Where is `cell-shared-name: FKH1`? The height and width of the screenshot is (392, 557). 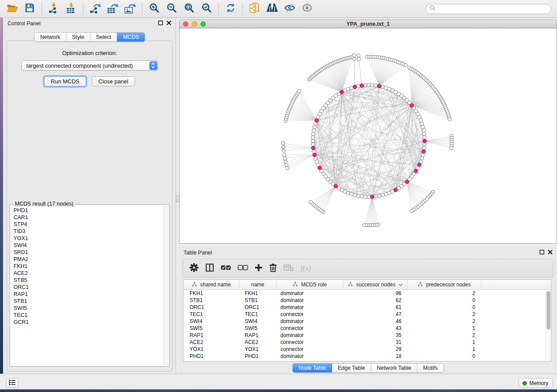 cell-shared-name: FKH1 is located at coordinates (211, 293).